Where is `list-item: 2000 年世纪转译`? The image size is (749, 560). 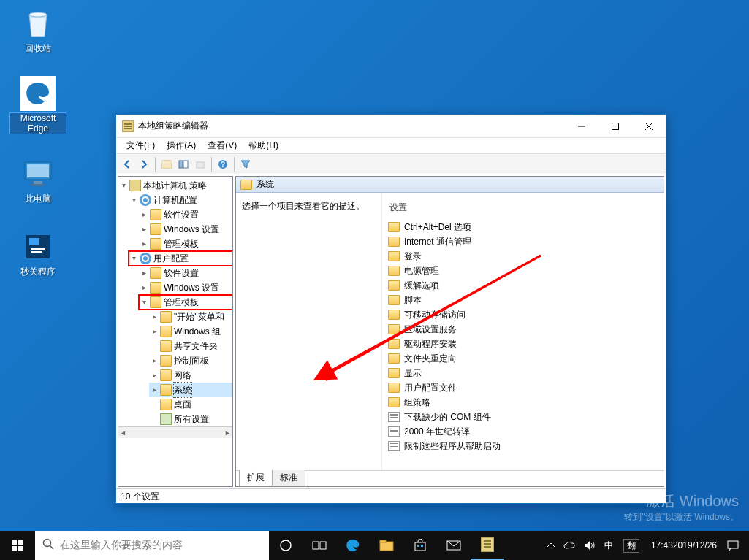 list-item: 2000 年世纪转译 is located at coordinates (523, 431).